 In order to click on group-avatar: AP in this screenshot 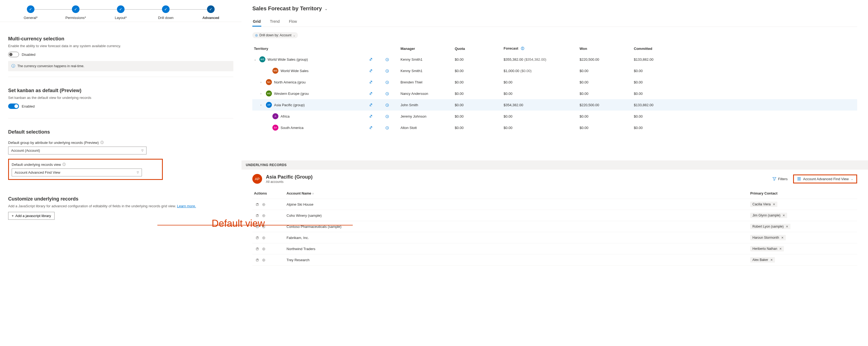, I will do `click(257, 179)`.